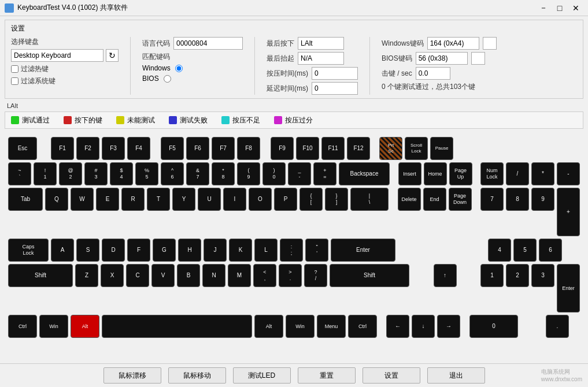 The width and height of the screenshot is (588, 387). What do you see at coordinates (494, 326) in the screenshot?
I see `key-num0: 0` at bounding box center [494, 326].